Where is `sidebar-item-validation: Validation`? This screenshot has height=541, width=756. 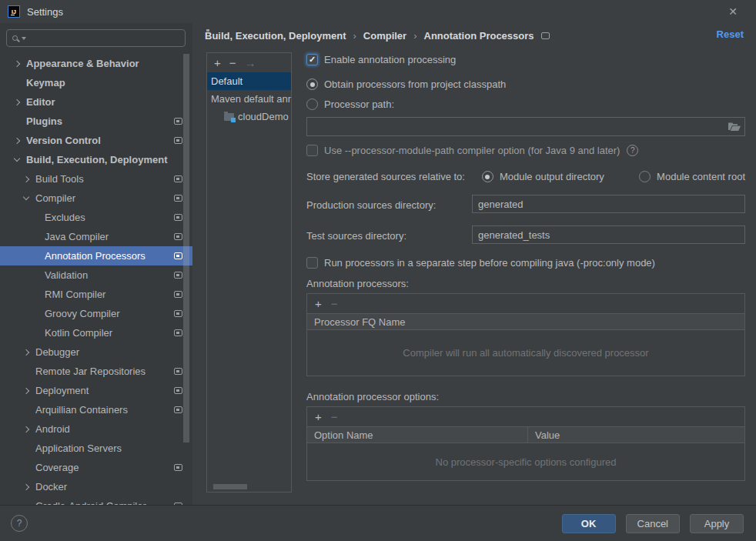 sidebar-item-validation: Validation is located at coordinates (96, 276).